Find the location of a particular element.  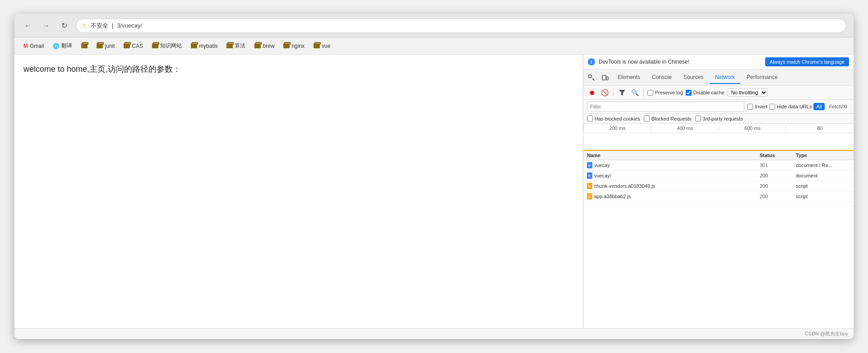

info-icon: i is located at coordinates (591, 62).